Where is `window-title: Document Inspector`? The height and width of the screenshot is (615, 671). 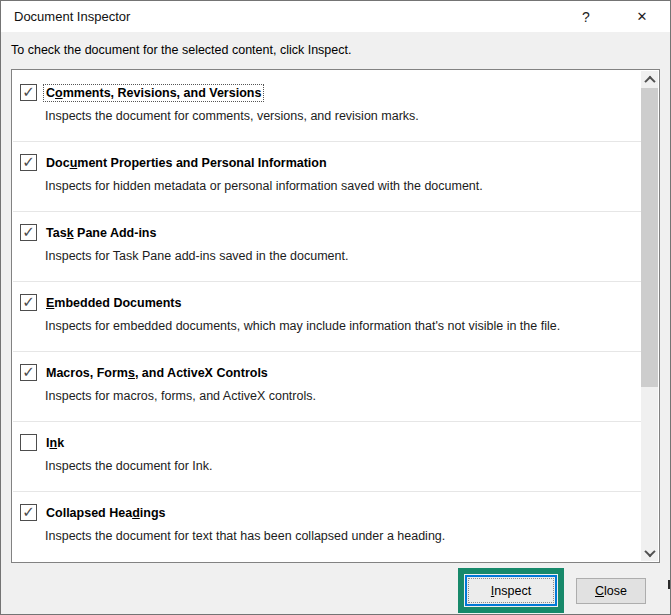 window-title: Document Inspector is located at coordinates (72, 16).